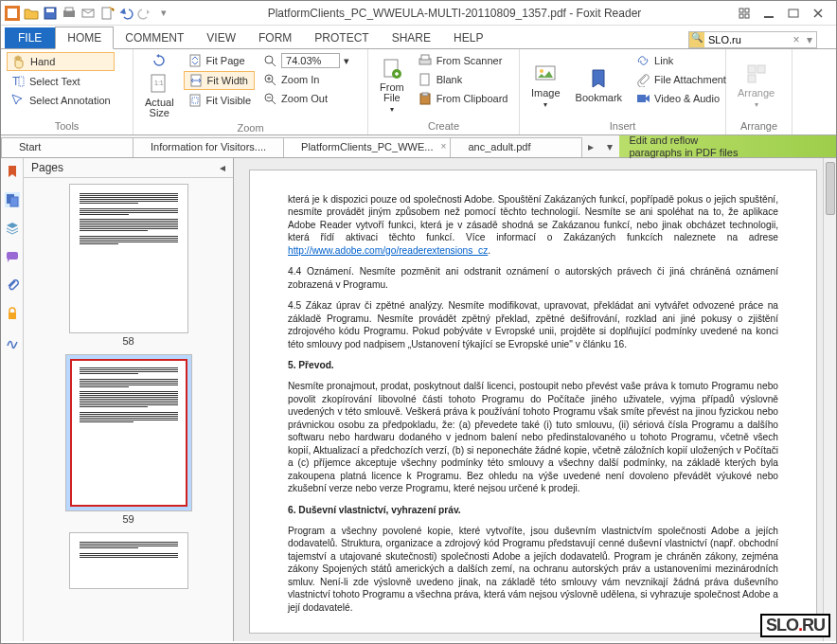 This screenshot has height=644, width=837. I want to click on fit-visible-button: Fit Visible, so click(220, 100).